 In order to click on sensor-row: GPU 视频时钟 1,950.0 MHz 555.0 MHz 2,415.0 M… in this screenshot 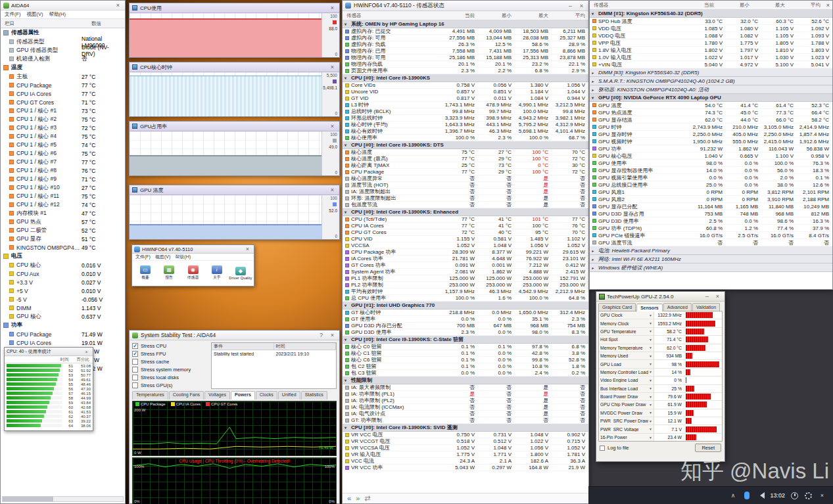, I will do `click(711, 142)`.